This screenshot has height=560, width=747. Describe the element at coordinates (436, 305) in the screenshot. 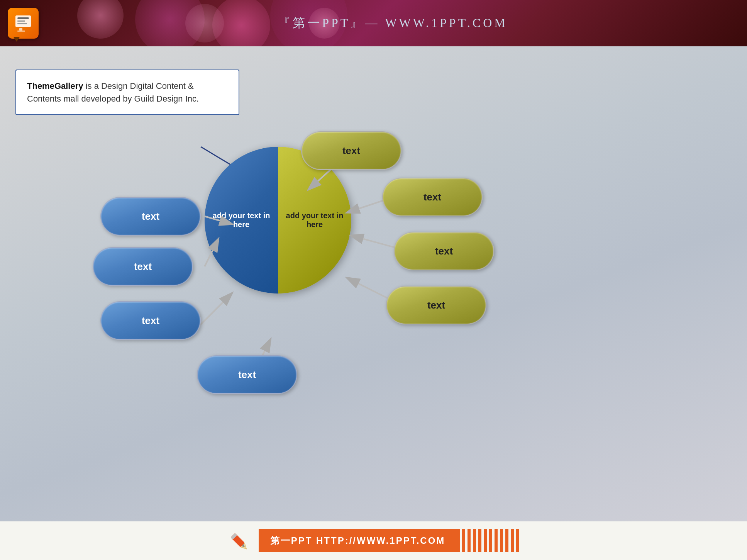

I see `pill-olive-lower-right-label: text` at that location.